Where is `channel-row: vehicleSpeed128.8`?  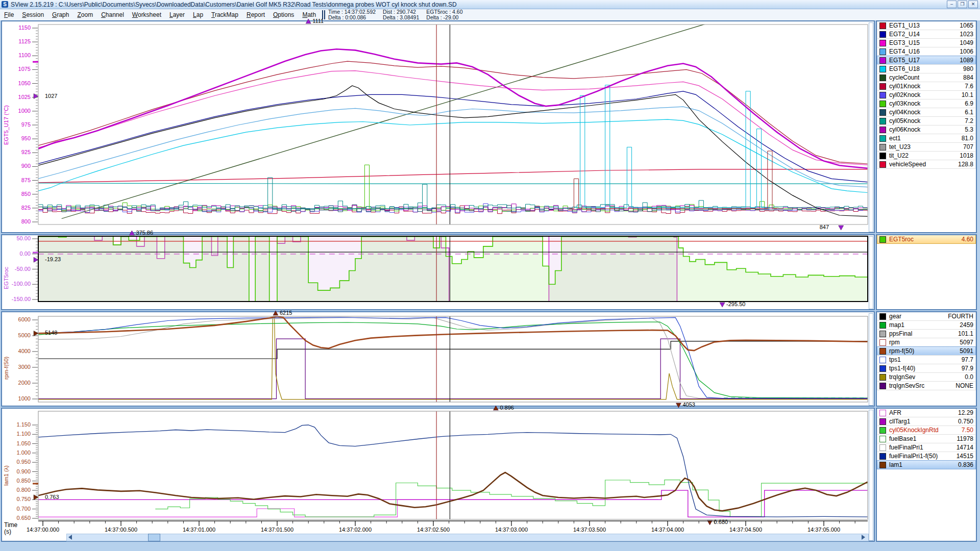 channel-row: vehicleSpeed128.8 is located at coordinates (926, 164).